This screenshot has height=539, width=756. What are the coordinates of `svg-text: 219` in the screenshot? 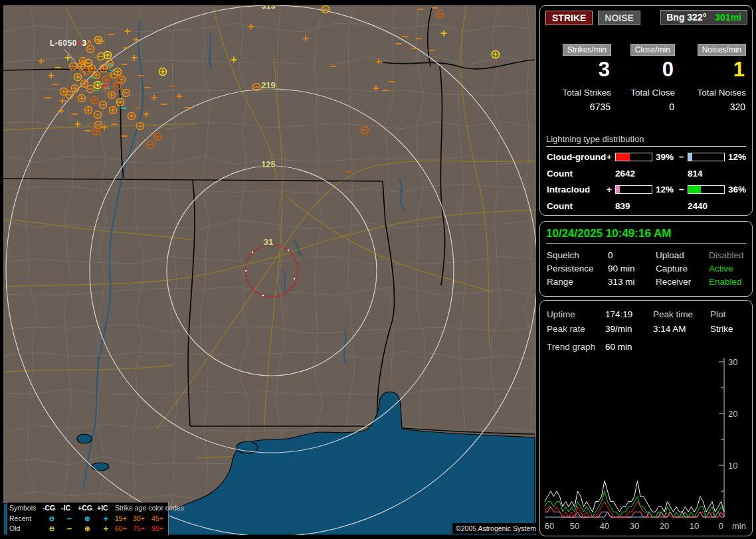 It's located at (268, 85).